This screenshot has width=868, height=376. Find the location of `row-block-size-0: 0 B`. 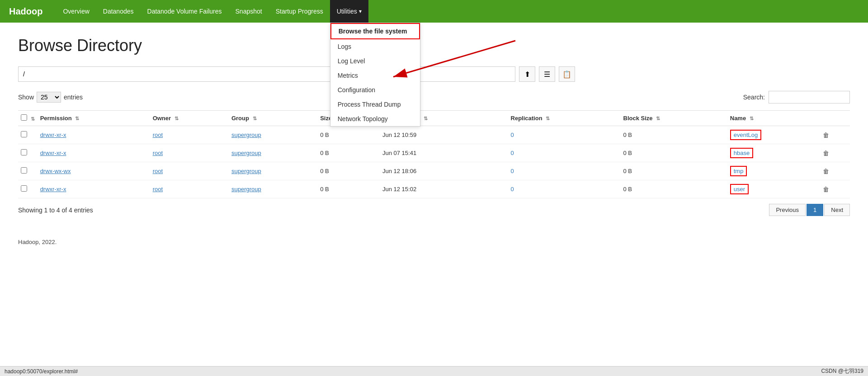

row-block-size-0: 0 B is located at coordinates (674, 135).